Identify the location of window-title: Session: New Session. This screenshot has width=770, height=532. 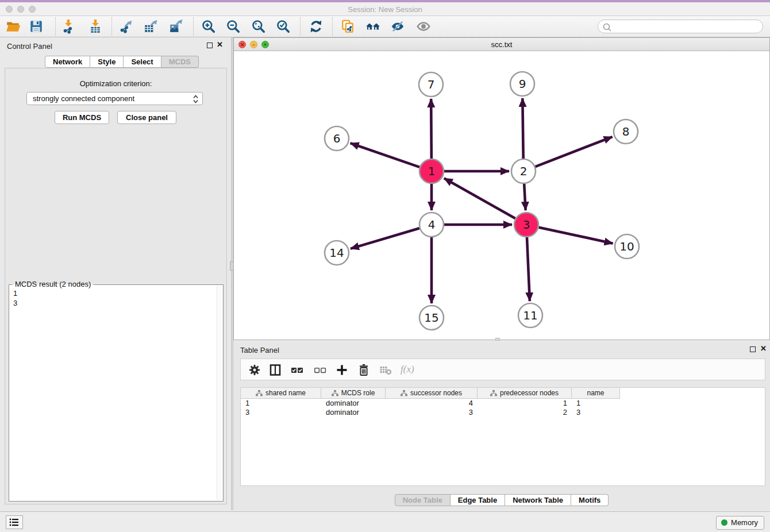
(385, 9).